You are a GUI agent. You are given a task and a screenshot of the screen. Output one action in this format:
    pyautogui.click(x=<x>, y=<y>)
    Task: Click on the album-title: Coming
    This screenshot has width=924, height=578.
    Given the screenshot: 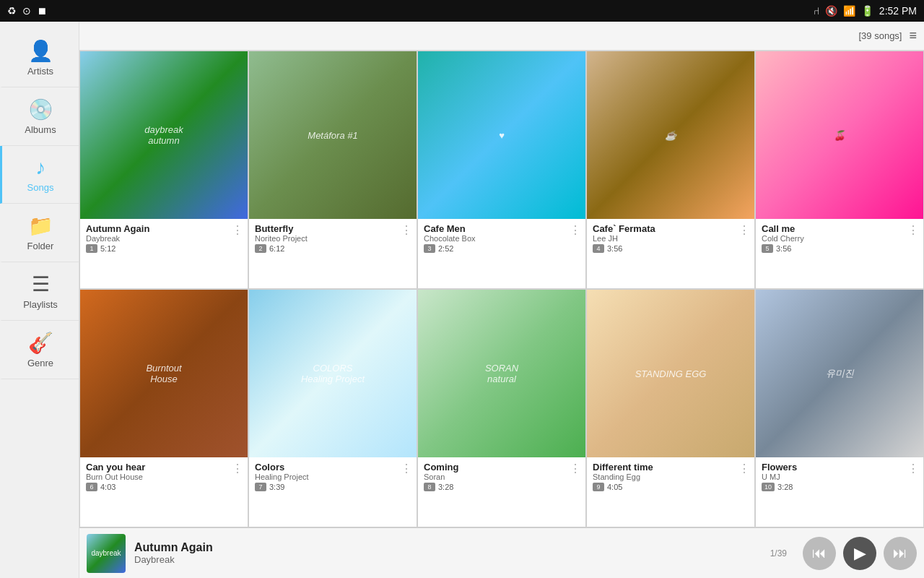 What is the action you would take?
    pyautogui.click(x=502, y=467)
    